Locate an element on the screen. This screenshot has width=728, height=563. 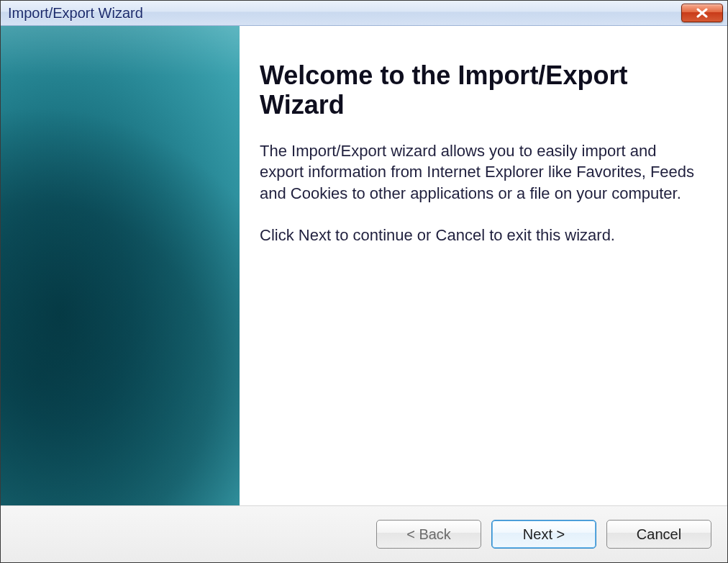
close-button is located at coordinates (702, 13).